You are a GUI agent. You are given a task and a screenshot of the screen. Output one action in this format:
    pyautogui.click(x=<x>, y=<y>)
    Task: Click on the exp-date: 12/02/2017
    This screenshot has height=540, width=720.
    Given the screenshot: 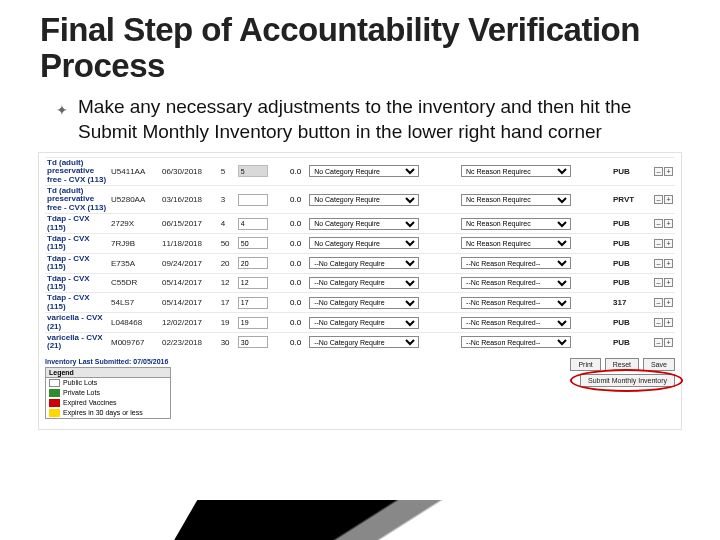 What is the action you would take?
    pyautogui.click(x=190, y=323)
    